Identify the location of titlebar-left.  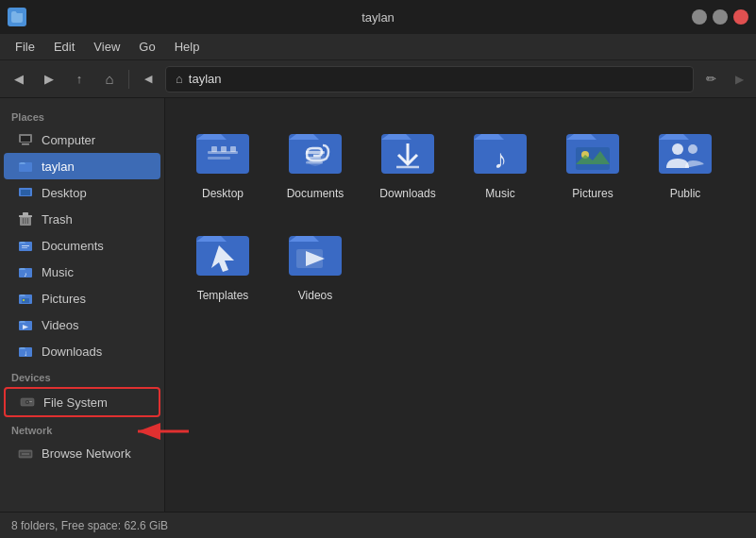
(17, 17).